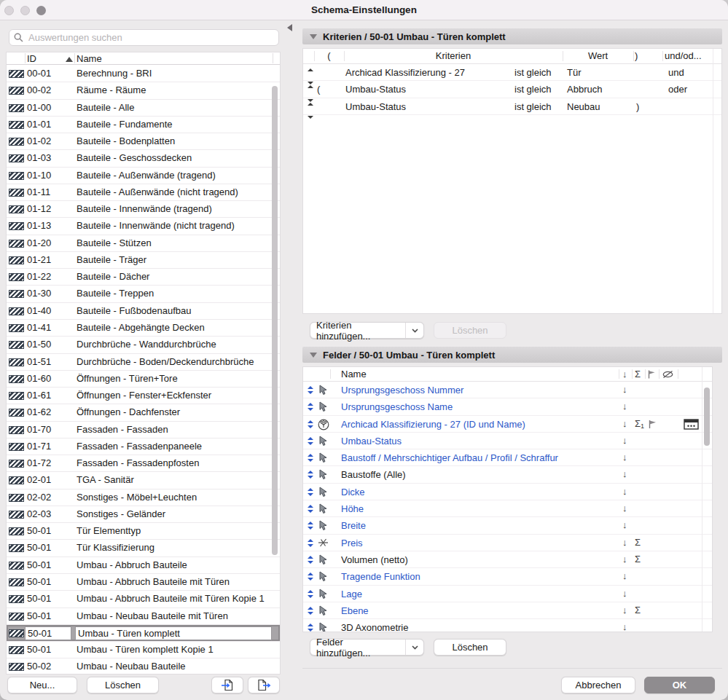 This screenshot has width=728, height=700. What do you see at coordinates (143, 379) in the screenshot?
I see `list-item: 01-60 Öffnungen - Türen+Tore` at bounding box center [143, 379].